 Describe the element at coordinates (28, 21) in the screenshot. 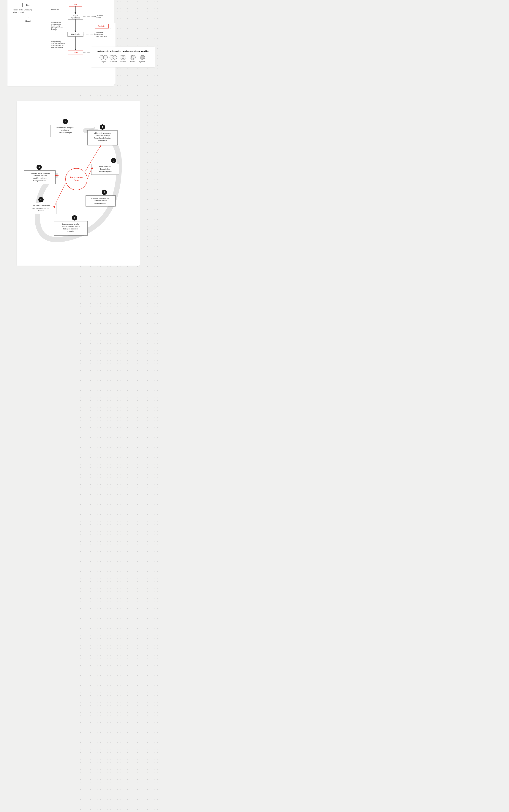

I see `ad-output: Output` at that location.